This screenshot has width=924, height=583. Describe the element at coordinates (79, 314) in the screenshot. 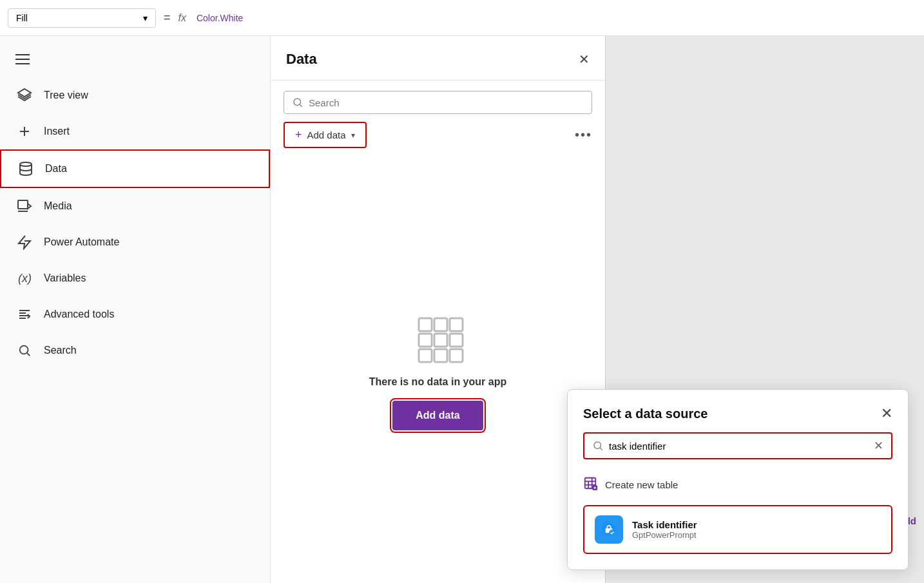

I see `sidebar-item-label: Advanced tools` at that location.